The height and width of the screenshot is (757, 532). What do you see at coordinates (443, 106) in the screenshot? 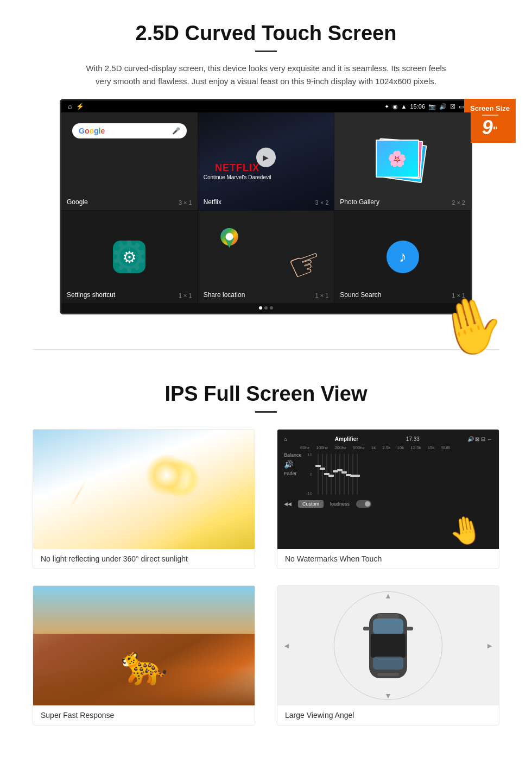
I see `volume-icon: 🔊` at bounding box center [443, 106].